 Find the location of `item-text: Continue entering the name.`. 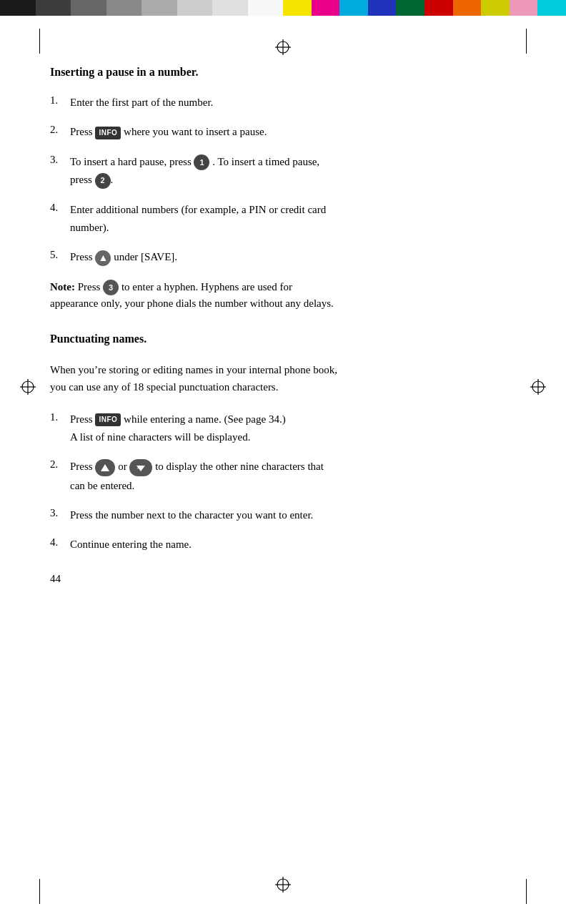

item-text: Continue entering the name. is located at coordinates (131, 544).